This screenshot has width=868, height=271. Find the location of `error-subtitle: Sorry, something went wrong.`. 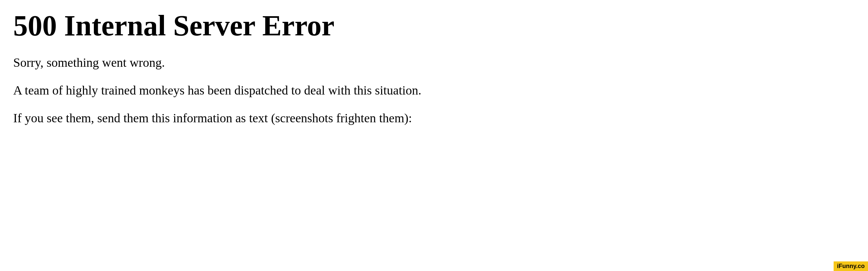

error-subtitle: Sorry, something went wrong. is located at coordinates (261, 63).